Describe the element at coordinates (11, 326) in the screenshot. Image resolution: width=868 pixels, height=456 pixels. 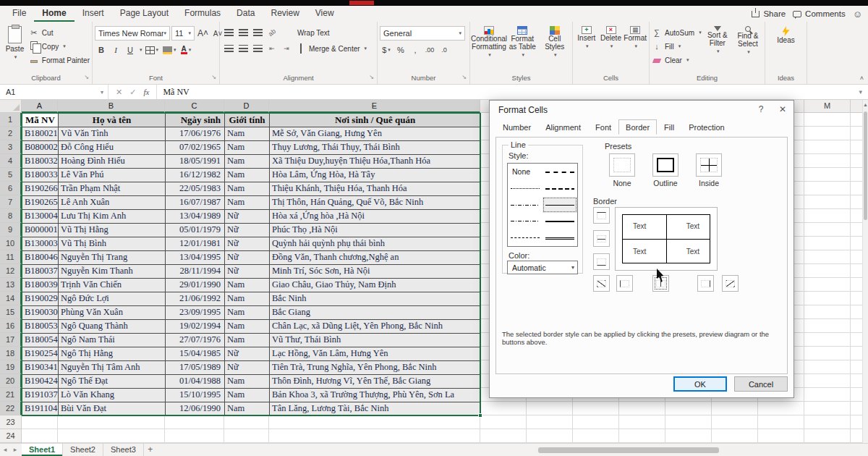
I see `row-header-16: 16` at that location.